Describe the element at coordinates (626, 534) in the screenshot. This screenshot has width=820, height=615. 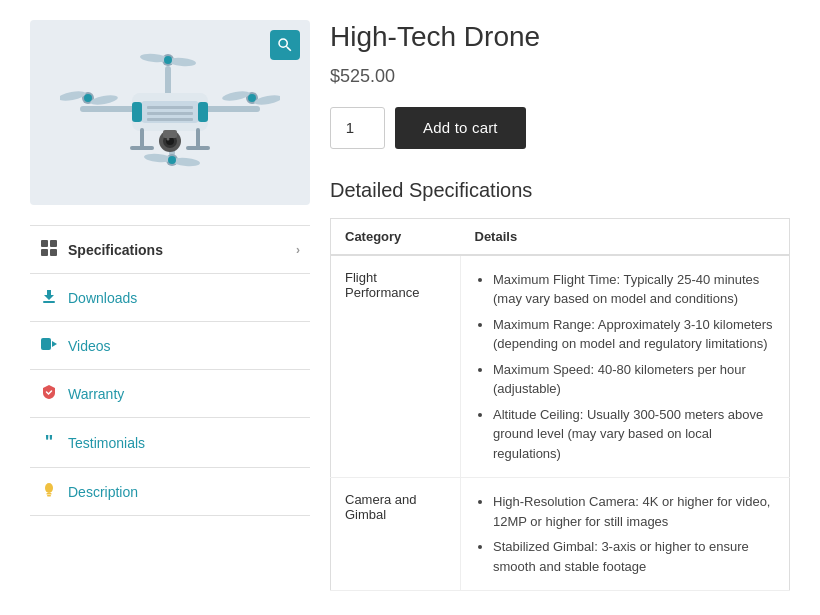
I see `table-cell-details: High-Resolution Camera: 4K or higher for…` at that location.